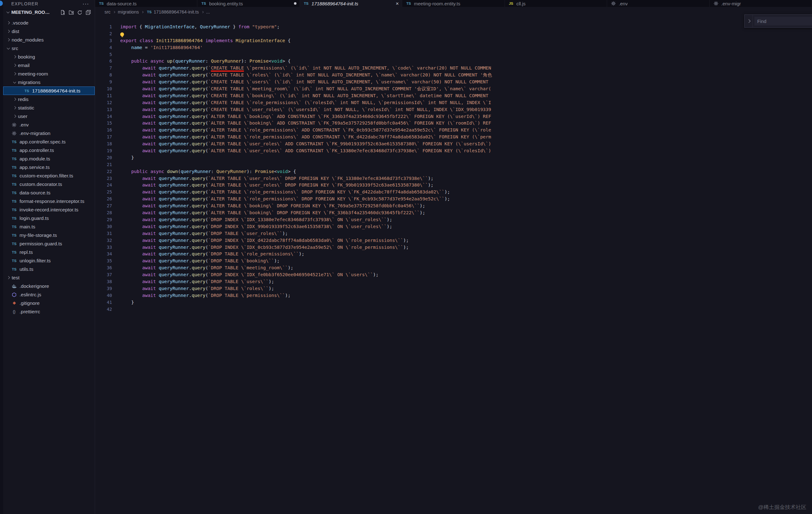 The height and width of the screenshot is (514, 812). What do you see at coordinates (88, 12) in the screenshot?
I see `collapse-all-icon` at bounding box center [88, 12].